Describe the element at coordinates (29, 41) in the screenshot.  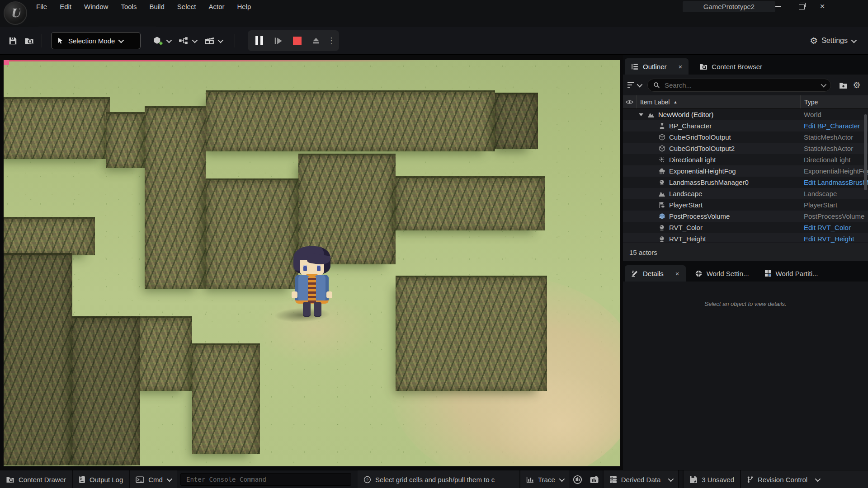
I see `browse-content-button` at that location.